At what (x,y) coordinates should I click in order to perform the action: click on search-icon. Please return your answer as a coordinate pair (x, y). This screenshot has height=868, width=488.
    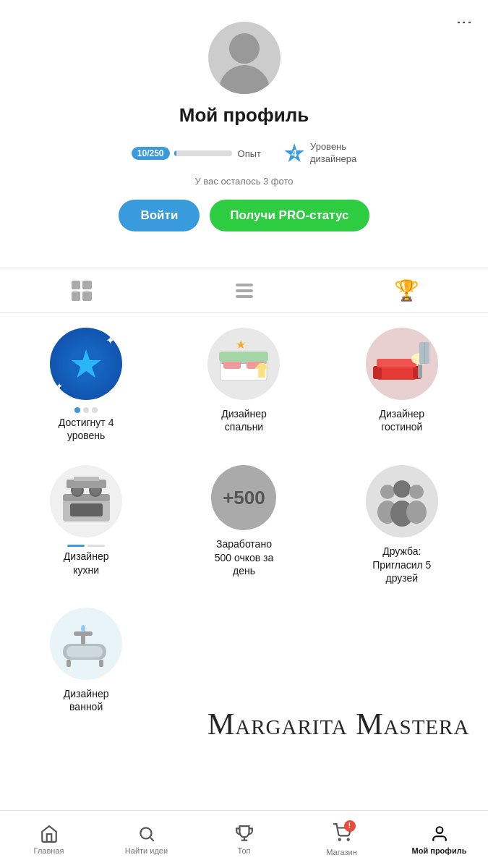
    Looking at the image, I should click on (147, 834).